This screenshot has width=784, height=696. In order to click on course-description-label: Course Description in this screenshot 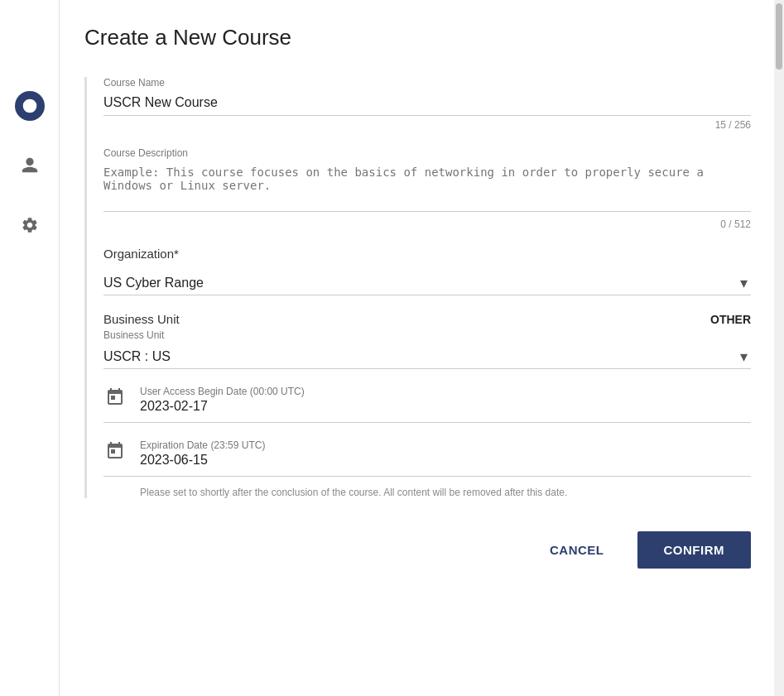, I will do `click(427, 153)`.